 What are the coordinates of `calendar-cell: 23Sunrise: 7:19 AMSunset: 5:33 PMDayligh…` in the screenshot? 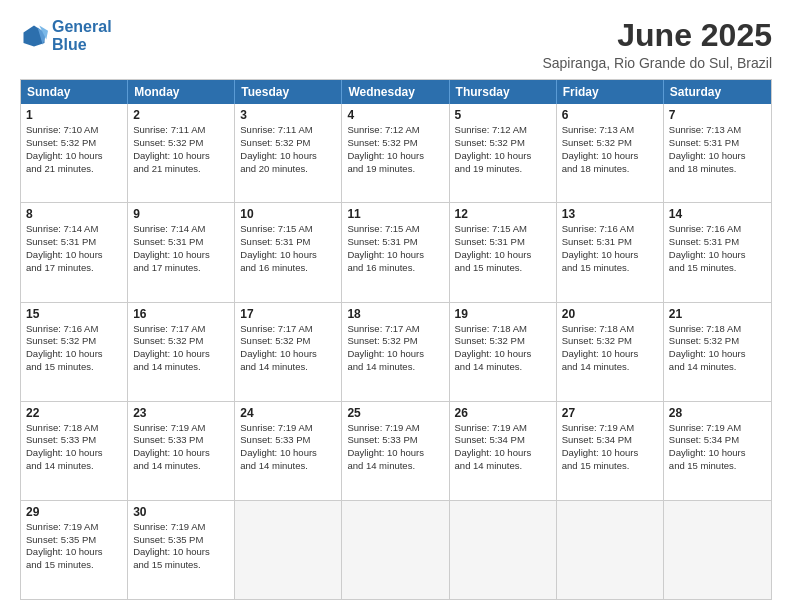 It's located at (182, 451).